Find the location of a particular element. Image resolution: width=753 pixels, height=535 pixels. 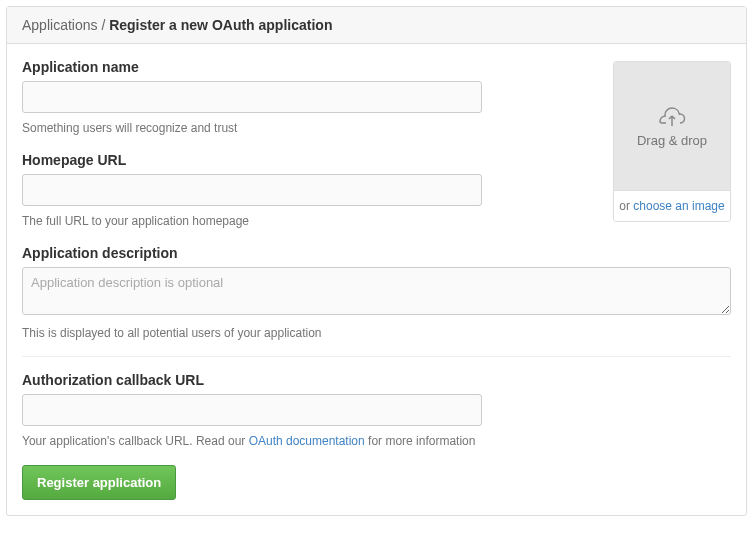

homepage-url-help: The full URL to your application homepag… is located at coordinates (310, 221).